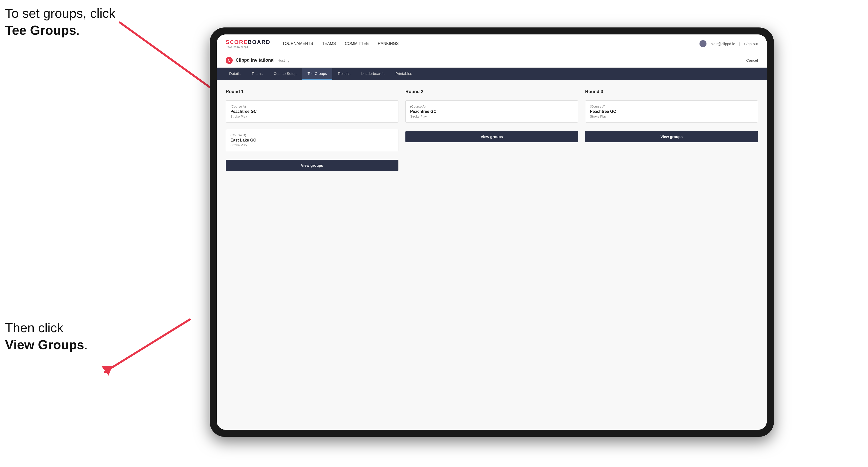 This screenshot has width=868, height=467. What do you see at coordinates (373, 74) in the screenshot?
I see `tab-leaderboards: Leaderboards` at bounding box center [373, 74].